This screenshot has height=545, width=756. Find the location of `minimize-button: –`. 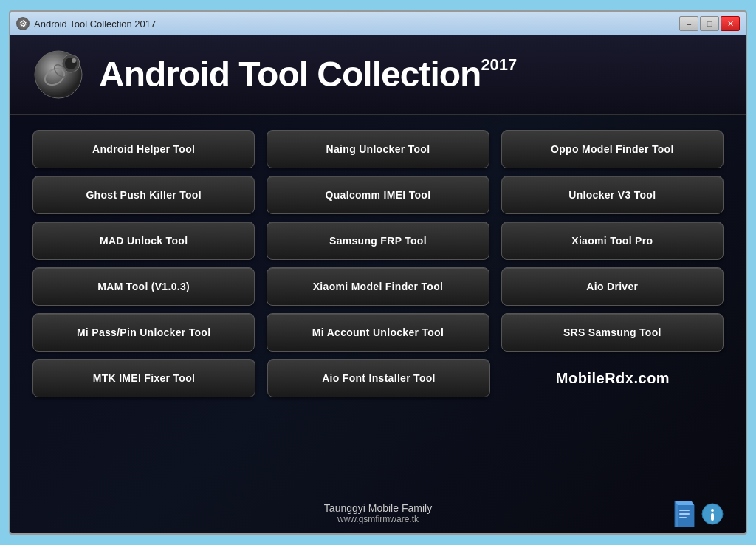

minimize-button: – is located at coordinates (689, 24).